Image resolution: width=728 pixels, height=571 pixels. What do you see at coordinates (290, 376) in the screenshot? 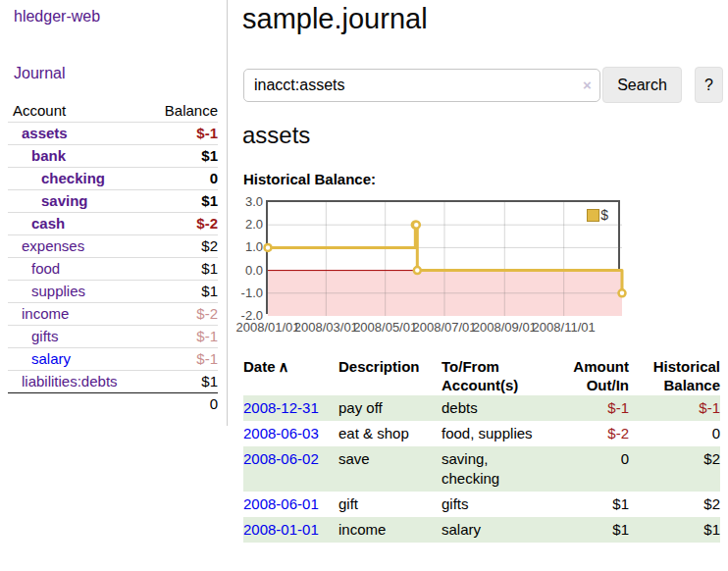
I see `register-header-date: Date∧` at bounding box center [290, 376].